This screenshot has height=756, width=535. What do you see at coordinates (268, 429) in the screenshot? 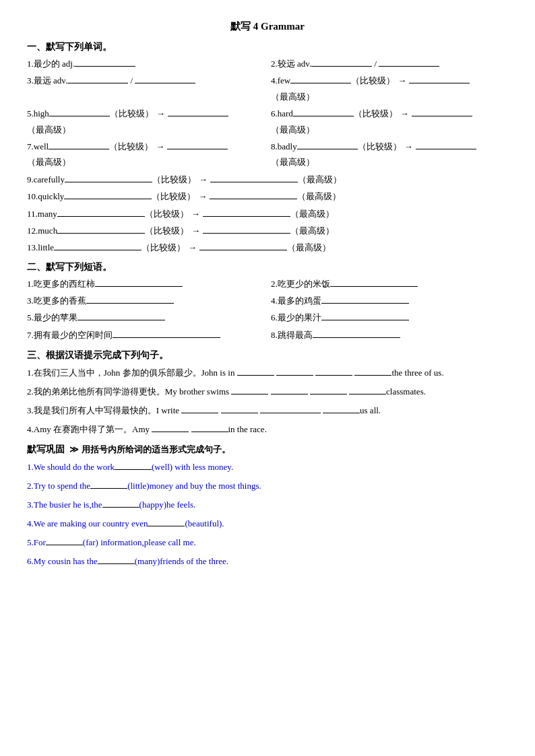
I see `sentence-4: 4.Amy 在赛跑中得了第一。Amy in the race.` at bounding box center [268, 429].